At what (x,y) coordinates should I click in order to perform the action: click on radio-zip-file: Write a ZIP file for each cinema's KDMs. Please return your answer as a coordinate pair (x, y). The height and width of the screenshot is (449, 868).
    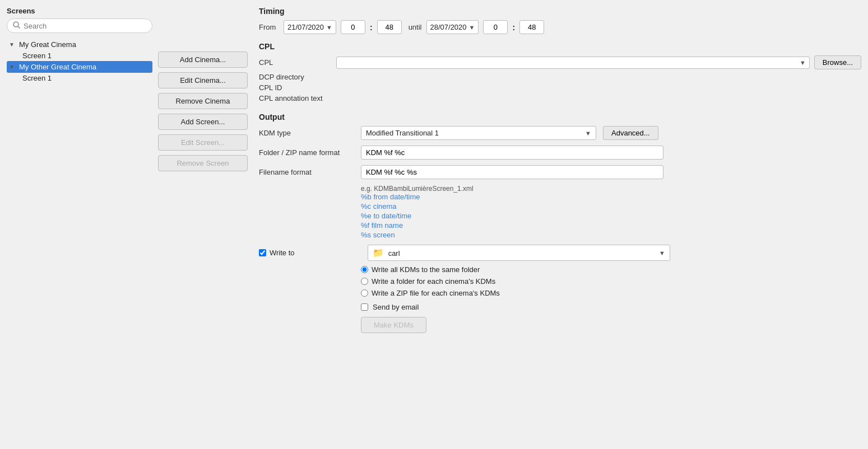
    Looking at the image, I should click on (611, 293).